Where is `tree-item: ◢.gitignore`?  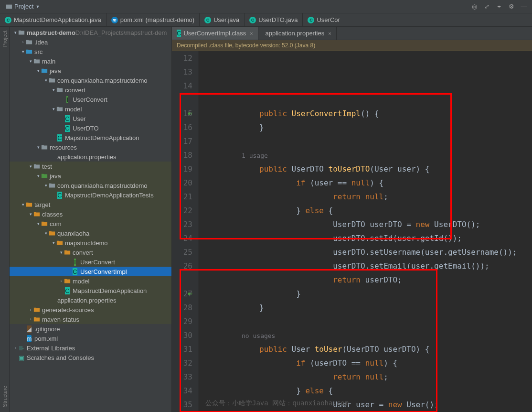
tree-item: ◢.gitignore is located at coordinates (91, 329).